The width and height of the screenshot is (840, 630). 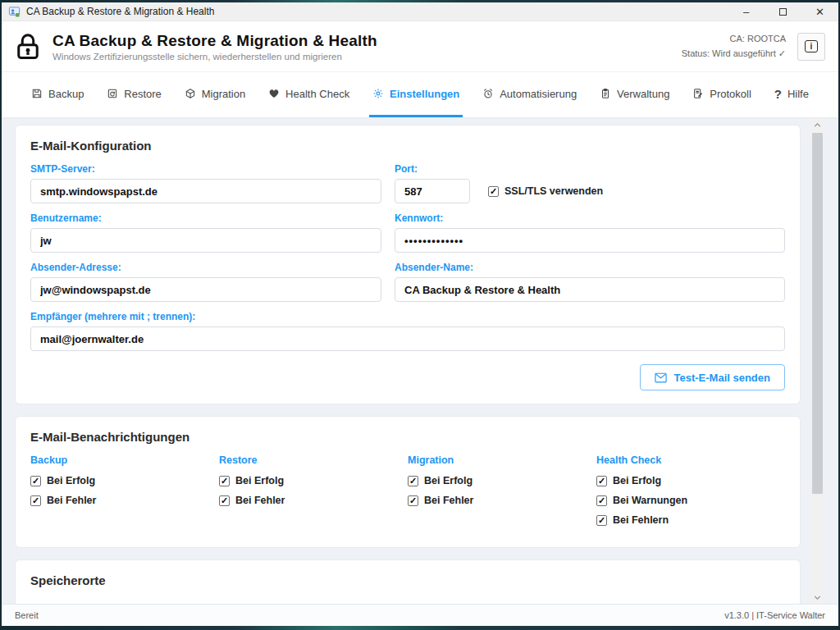 I want to click on scrollbar-thumb, so click(x=817, y=313).